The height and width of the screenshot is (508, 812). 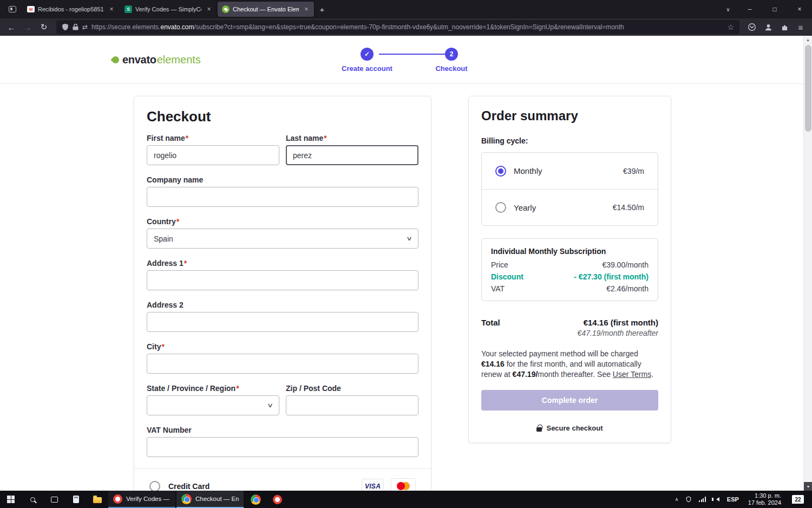 I want to click on address1-field: Address 1*, so click(x=283, y=275).